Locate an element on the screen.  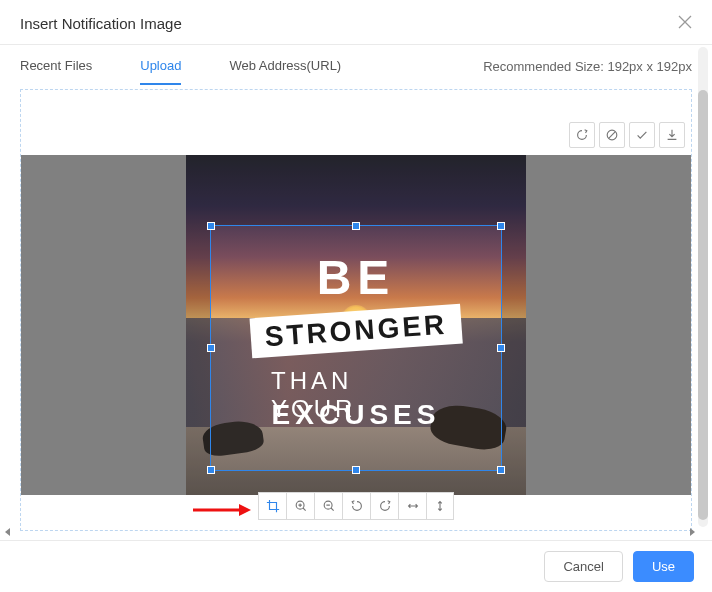
scrollbar-horizontal is located at coordinates (350, 532).